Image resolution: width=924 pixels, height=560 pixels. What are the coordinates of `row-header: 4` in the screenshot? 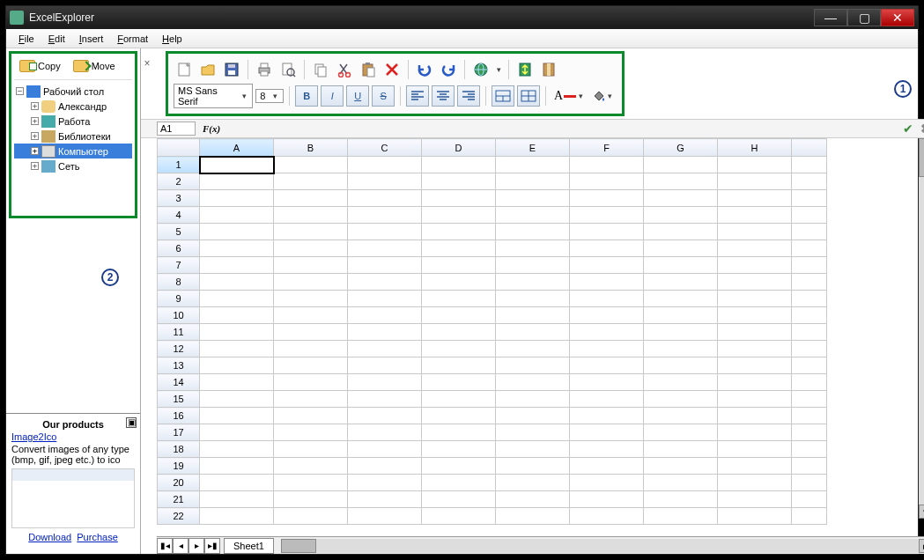 It's located at (179, 215).